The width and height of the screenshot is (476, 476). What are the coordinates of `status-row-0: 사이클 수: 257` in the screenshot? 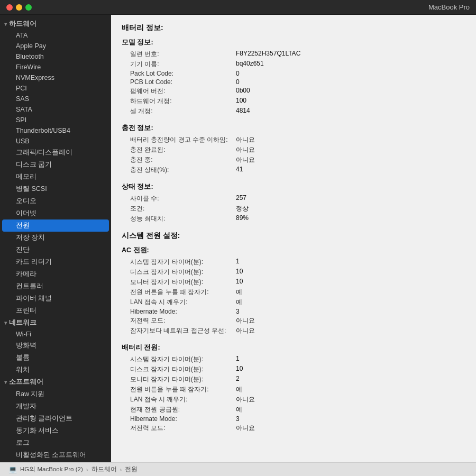 It's located at (294, 199).